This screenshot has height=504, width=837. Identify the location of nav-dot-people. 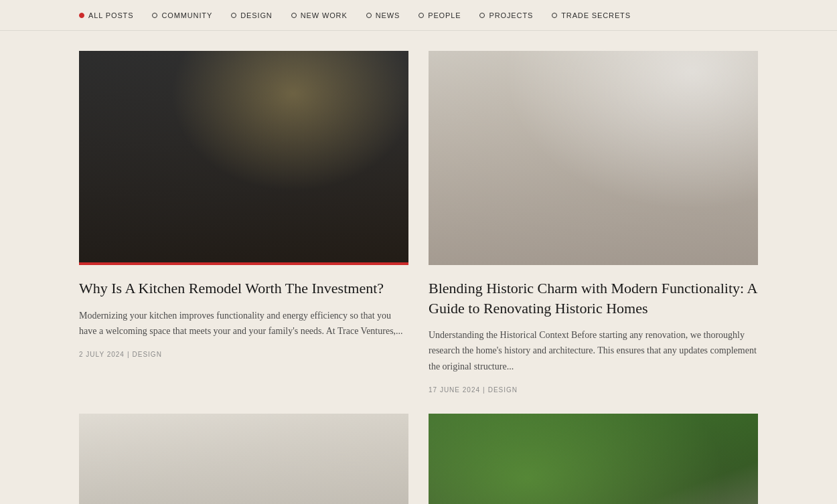
(421, 15).